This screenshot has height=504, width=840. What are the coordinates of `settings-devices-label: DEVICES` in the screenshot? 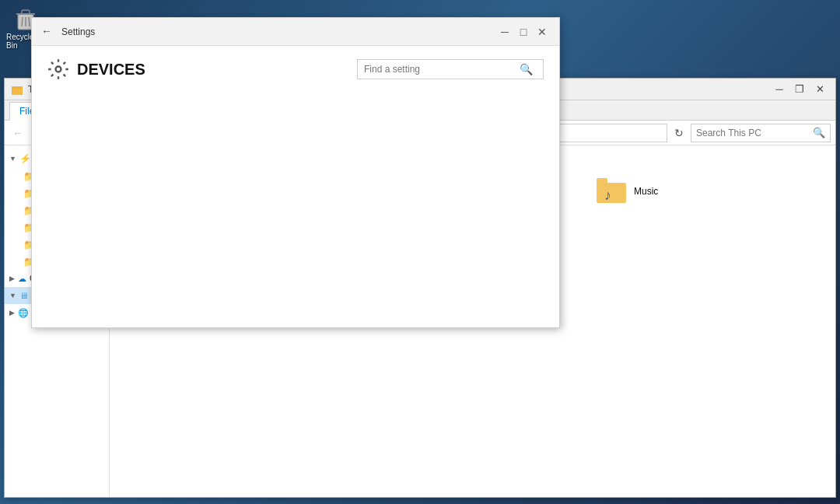 It's located at (111, 70).